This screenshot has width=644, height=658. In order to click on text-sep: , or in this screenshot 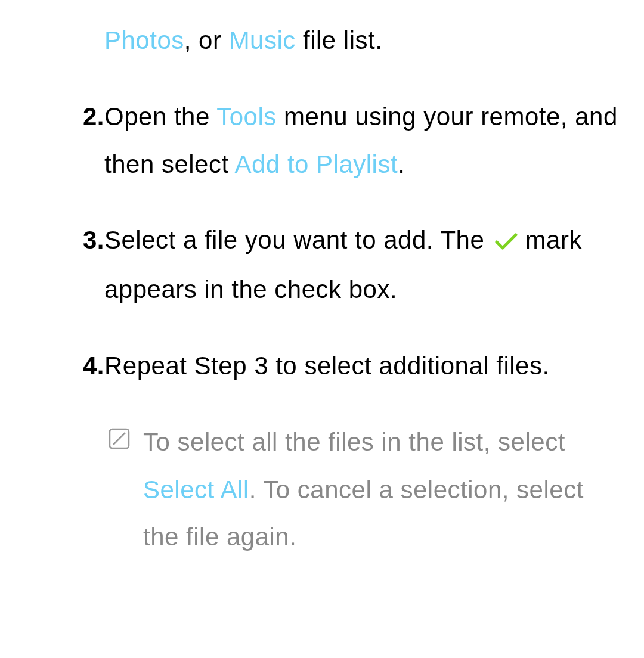, I will do `click(206, 41)`.